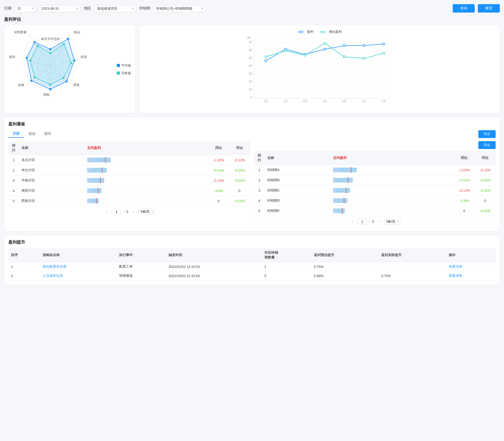 This screenshot has height=441, width=504. What do you see at coordinates (325, 101) in the screenshot?
I see `svg-text: 4月` at bounding box center [325, 101].